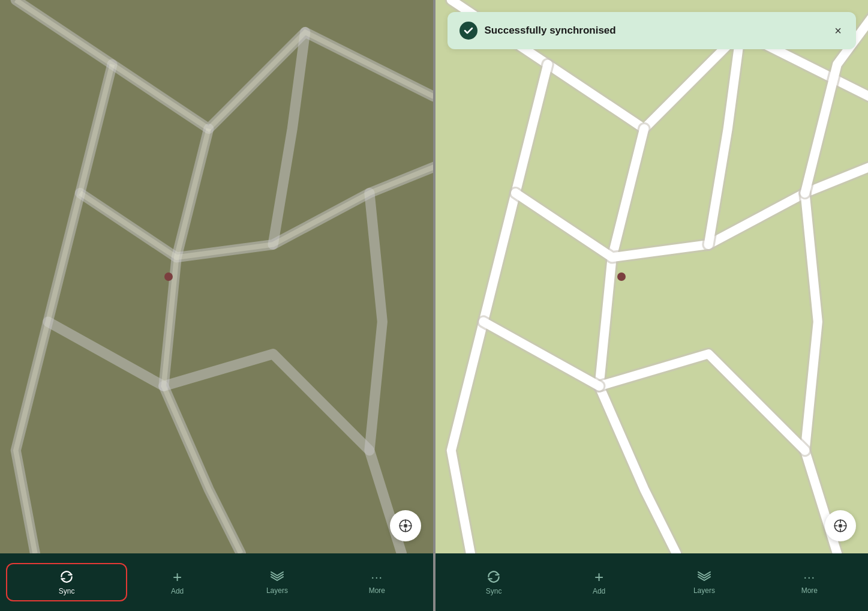 This screenshot has height=611, width=868. I want to click on right-add-label: Add, so click(599, 591).